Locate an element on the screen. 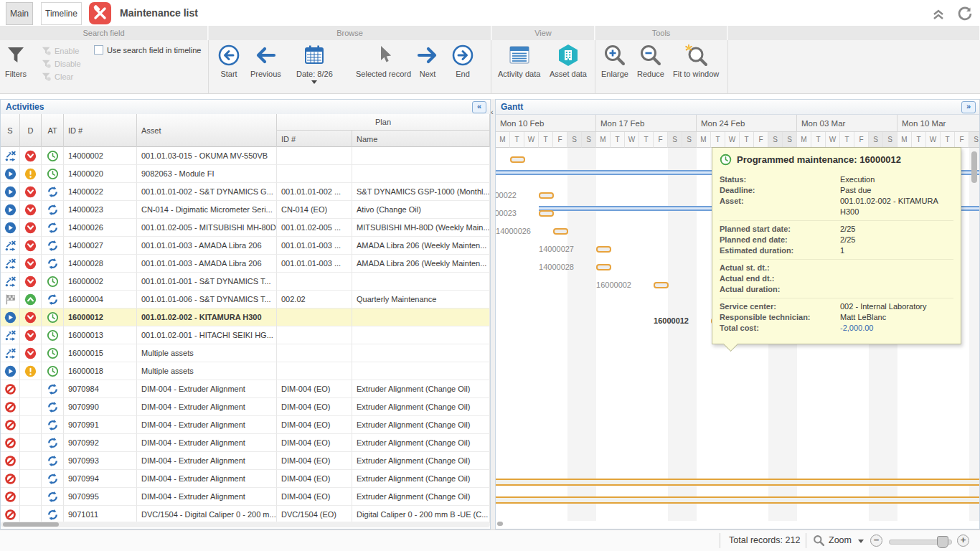 The width and height of the screenshot is (980, 551). enable-button: Enable is located at coordinates (62, 51).